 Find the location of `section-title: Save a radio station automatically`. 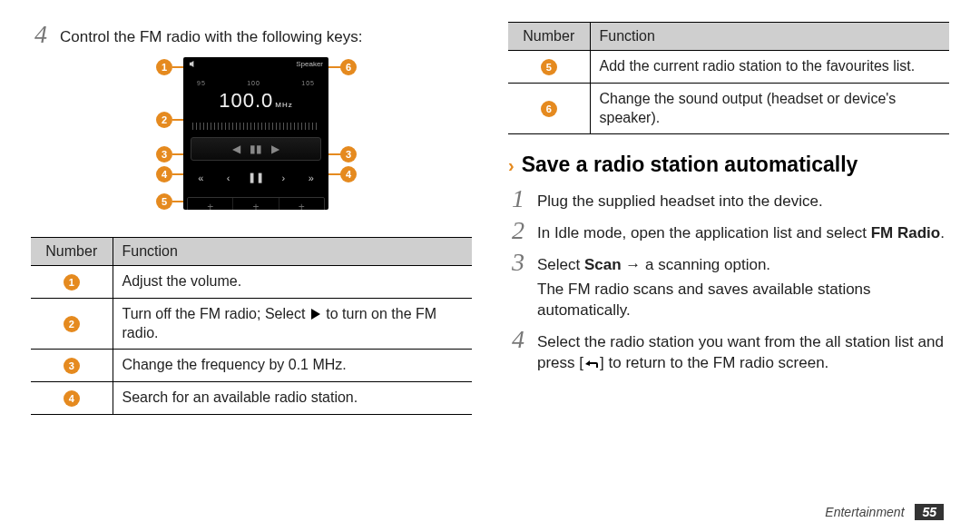

section-title: Save a radio station automatically is located at coordinates (690, 165).